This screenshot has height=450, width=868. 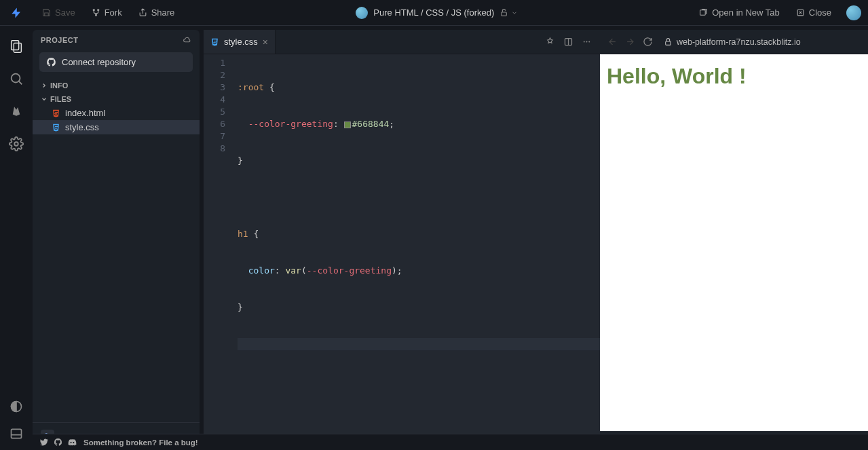 What do you see at coordinates (116, 62) in the screenshot?
I see `connect-repository-button: Connect repository` at bounding box center [116, 62].